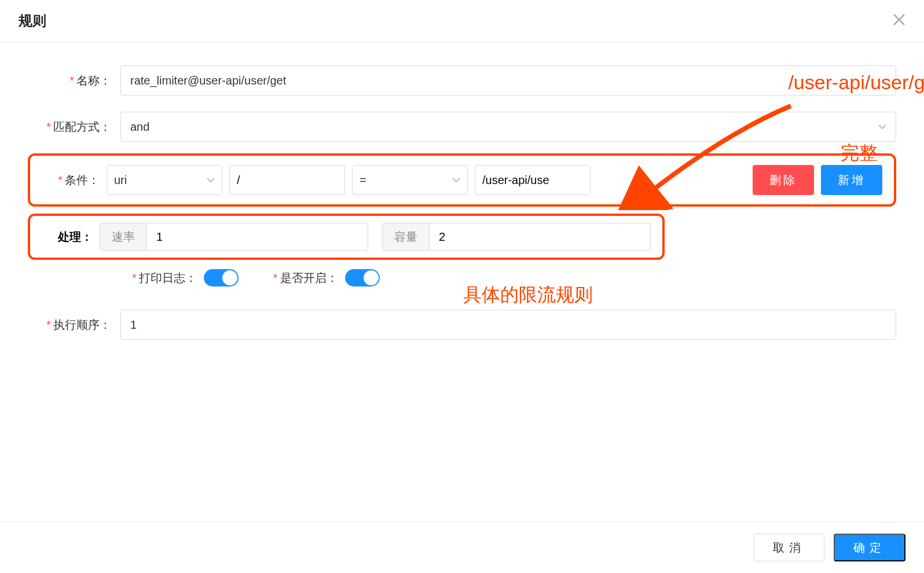 The height and width of the screenshot is (573, 924). What do you see at coordinates (508, 127) in the screenshot?
I see `match-select: and` at bounding box center [508, 127].